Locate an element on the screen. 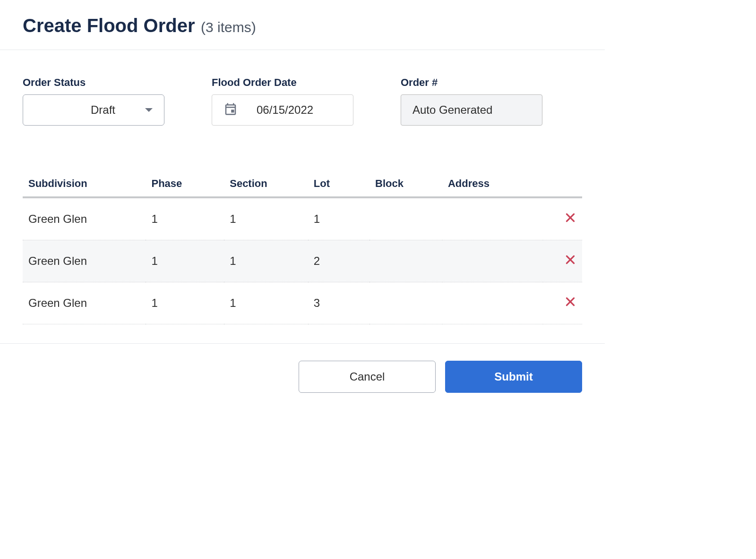 The height and width of the screenshot is (559, 756). table-row: Green Glen113 is located at coordinates (302, 303).